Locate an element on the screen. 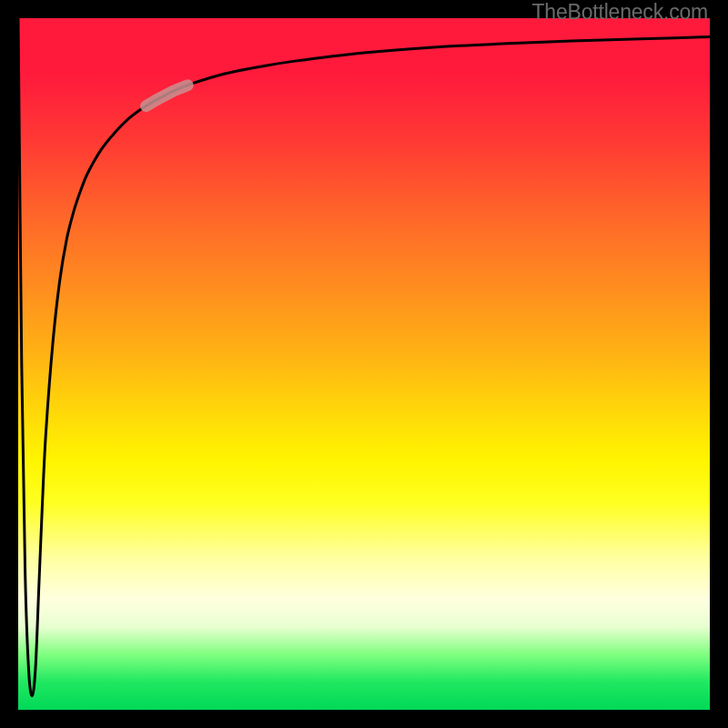 Image resolution: width=728 pixels, height=728 pixels. highlight-segment is located at coordinates (167, 96).